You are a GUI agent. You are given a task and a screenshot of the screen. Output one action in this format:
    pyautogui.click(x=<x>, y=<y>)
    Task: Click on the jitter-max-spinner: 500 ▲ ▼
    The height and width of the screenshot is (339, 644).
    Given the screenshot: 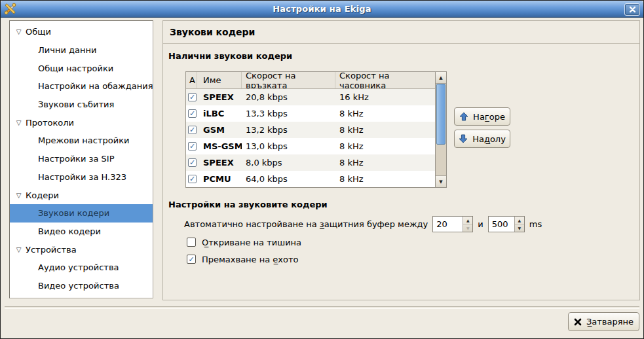 What is the action you would take?
    pyautogui.click(x=506, y=224)
    